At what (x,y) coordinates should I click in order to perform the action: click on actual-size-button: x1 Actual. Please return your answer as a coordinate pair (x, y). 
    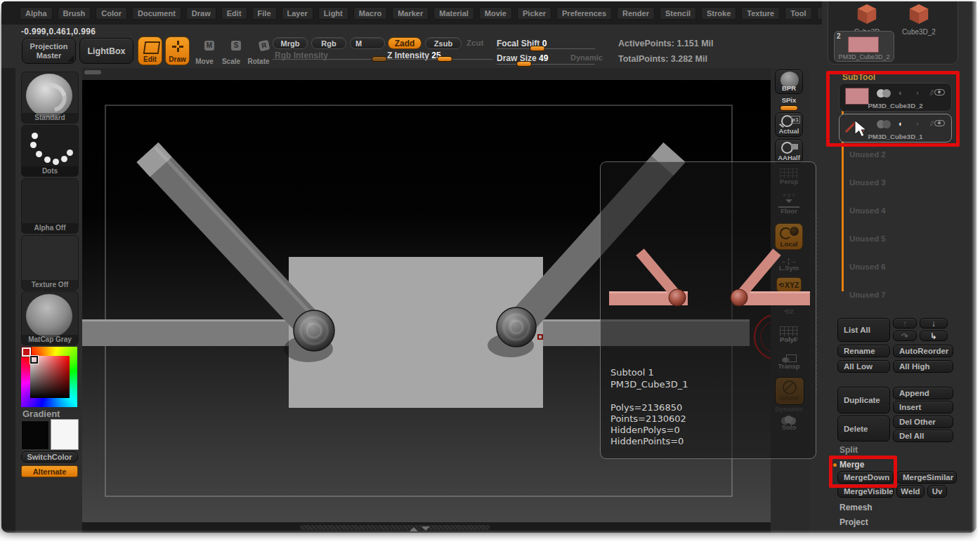
    Looking at the image, I should click on (789, 125).